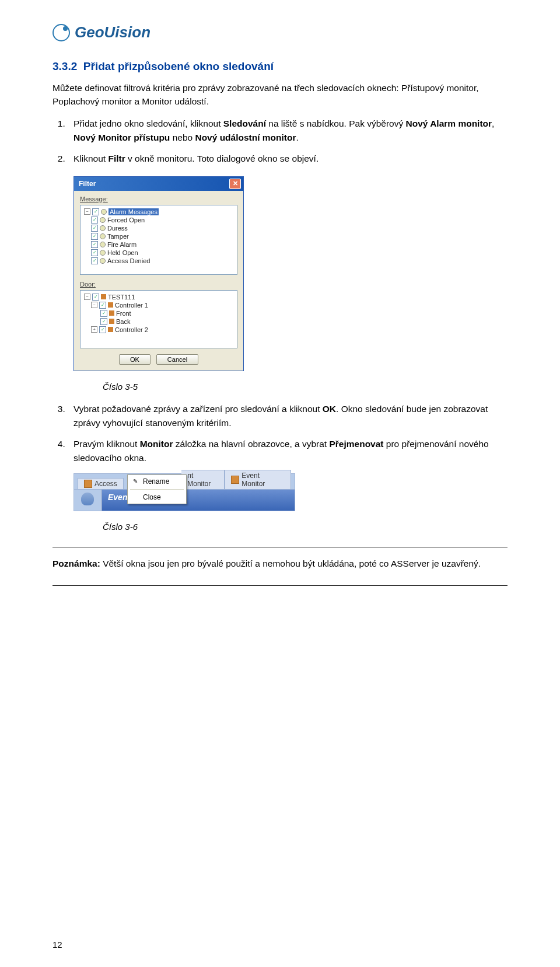 The height and width of the screenshot is (967, 560). What do you see at coordinates (280, 547) in the screenshot?
I see `separator-top` at bounding box center [280, 547].